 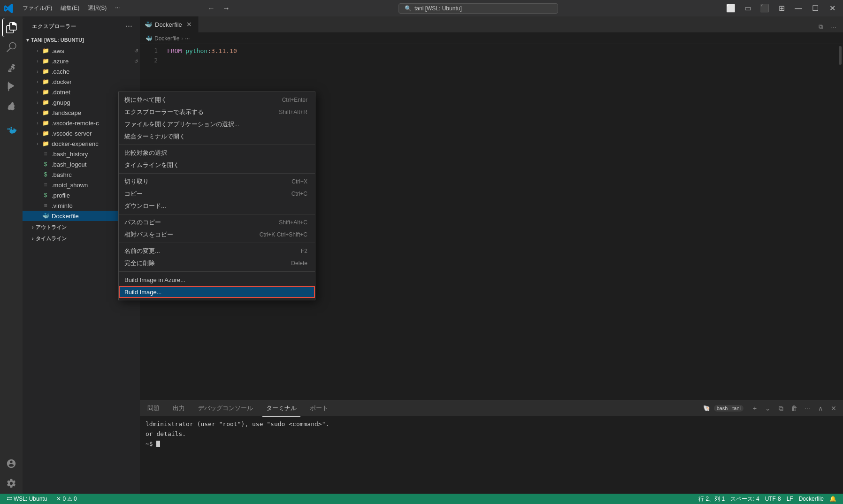 What do you see at coordinates (186, 235) in the screenshot?
I see `ctx-label: 相対パスをコピー` at bounding box center [186, 235].